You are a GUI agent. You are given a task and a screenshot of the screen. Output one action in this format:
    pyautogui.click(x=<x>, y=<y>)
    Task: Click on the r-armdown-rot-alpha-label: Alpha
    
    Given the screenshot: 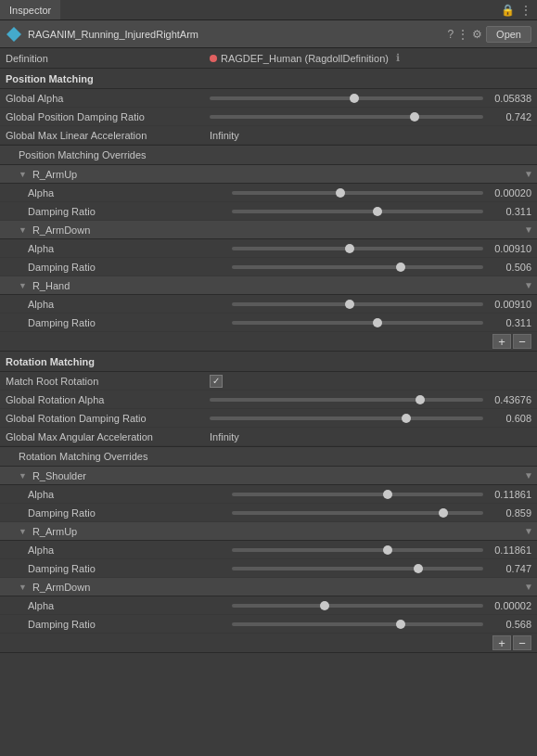 What is the action you would take?
    pyautogui.click(x=130, y=606)
    